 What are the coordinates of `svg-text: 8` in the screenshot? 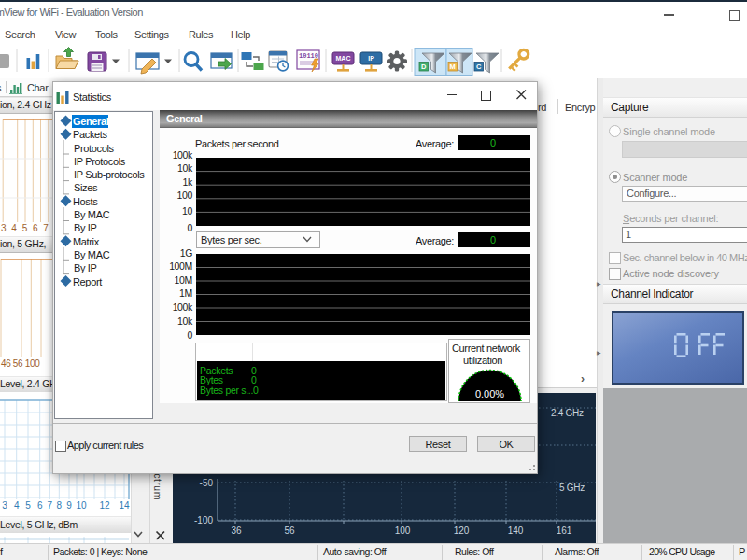 It's located at (60, 506).